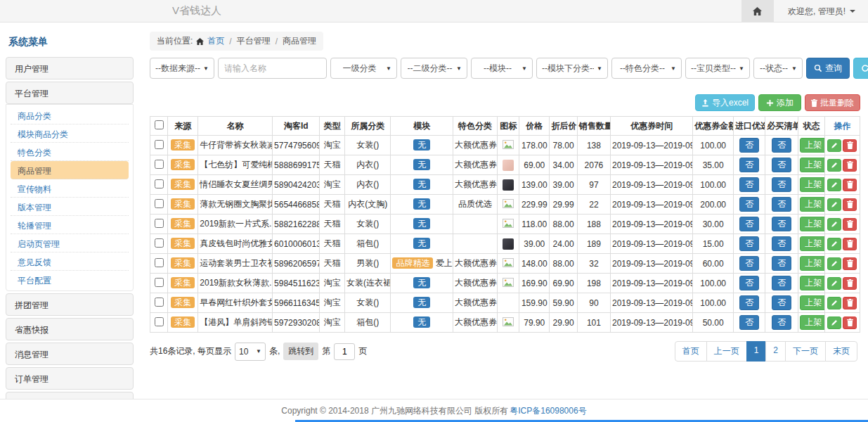 The image size is (868, 422). What do you see at coordinates (364, 68) in the screenshot?
I see `filter-level1-category: 一级分类▼` at bounding box center [364, 68].